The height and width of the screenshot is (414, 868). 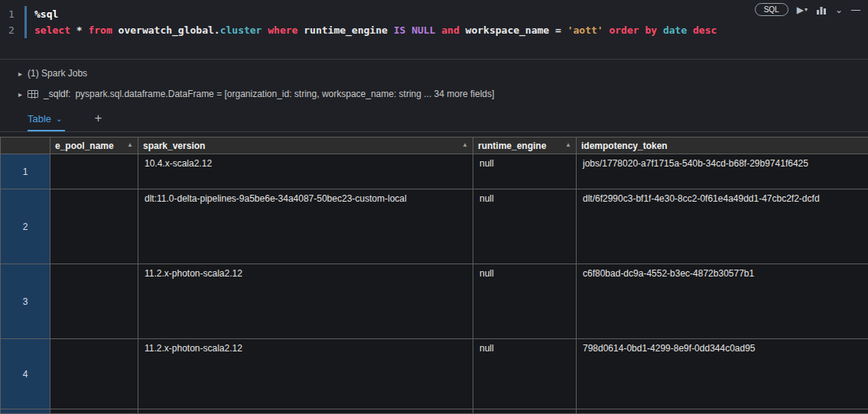 I want to click on column-header-idempotency_token: idempotency_token, so click(x=722, y=146).